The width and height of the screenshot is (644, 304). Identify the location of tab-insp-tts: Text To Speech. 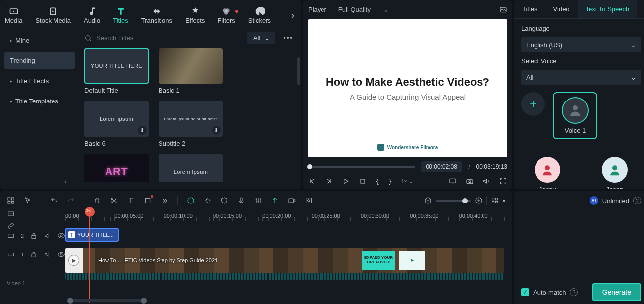
(607, 9).